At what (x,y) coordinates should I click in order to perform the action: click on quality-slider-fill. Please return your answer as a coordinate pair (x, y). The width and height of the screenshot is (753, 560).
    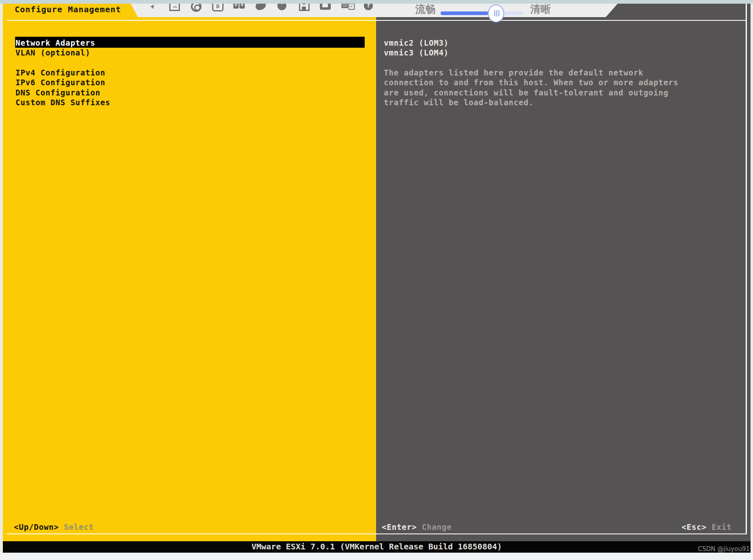
    Looking at the image, I should click on (464, 13).